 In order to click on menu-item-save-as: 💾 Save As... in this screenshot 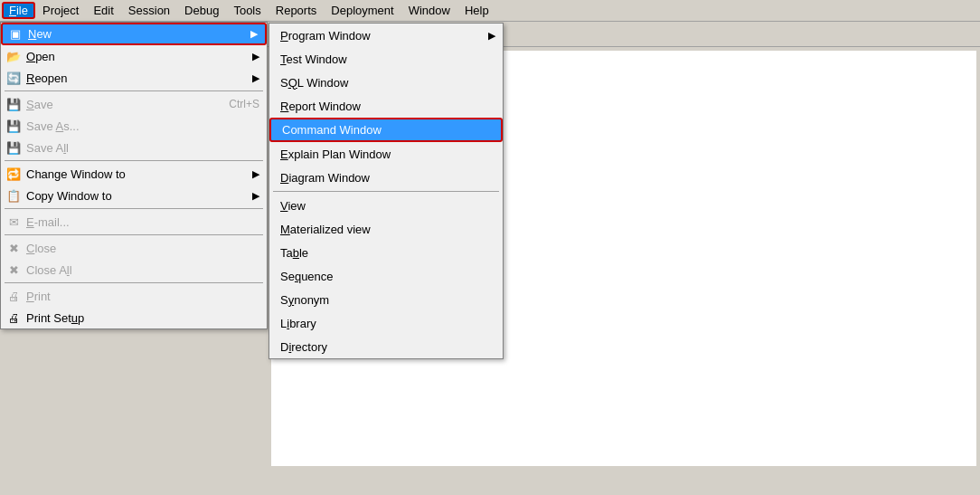, I will do `click(134, 126)`.